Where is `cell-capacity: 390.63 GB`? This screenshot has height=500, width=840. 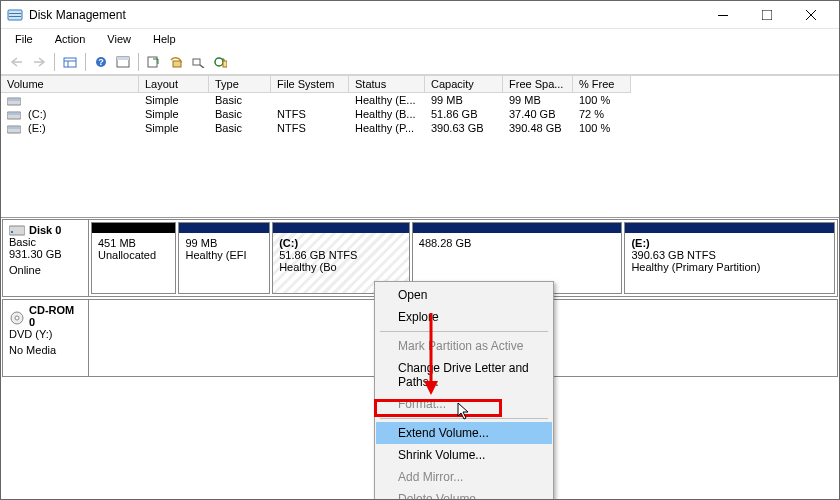 cell-capacity: 390.63 GB is located at coordinates (464, 128).